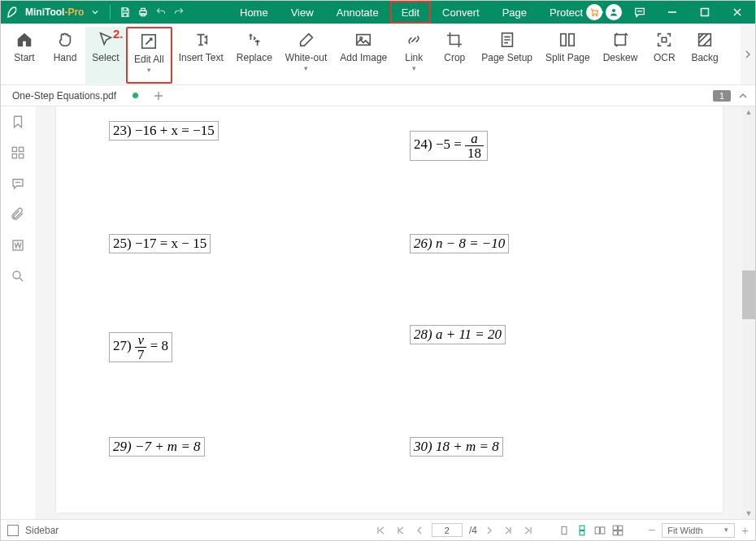  I want to click on ribbon-more-icon, so click(748, 54).